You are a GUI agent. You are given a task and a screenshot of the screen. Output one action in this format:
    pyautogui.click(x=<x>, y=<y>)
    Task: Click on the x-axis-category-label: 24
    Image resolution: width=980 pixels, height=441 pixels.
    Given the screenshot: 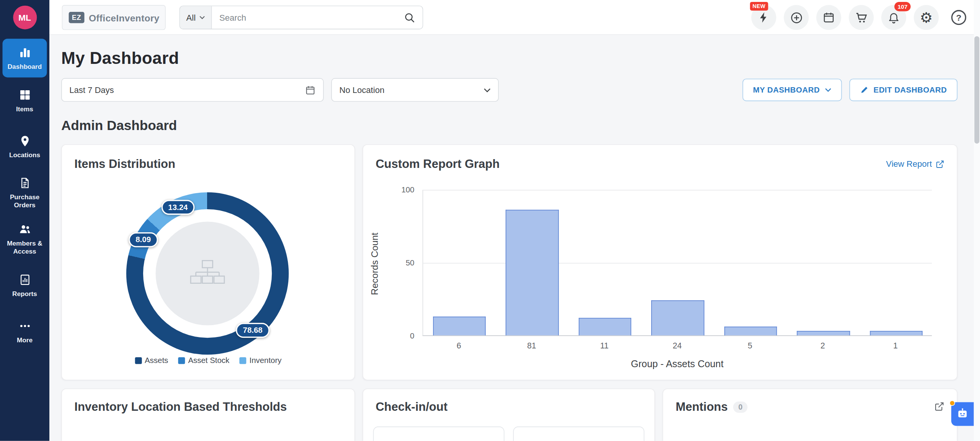 What is the action you would take?
    pyautogui.click(x=677, y=345)
    